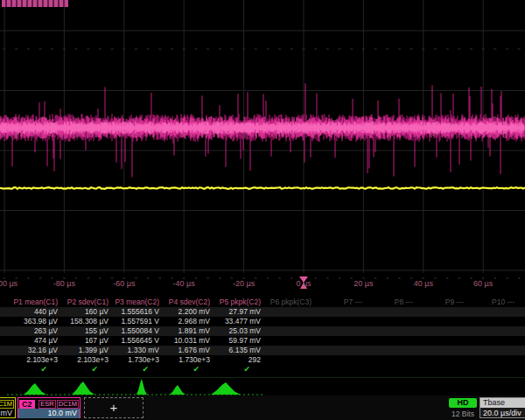 This screenshot has width=525, height=420. I want to click on measurement-value: 25.03 mV, so click(236, 331).